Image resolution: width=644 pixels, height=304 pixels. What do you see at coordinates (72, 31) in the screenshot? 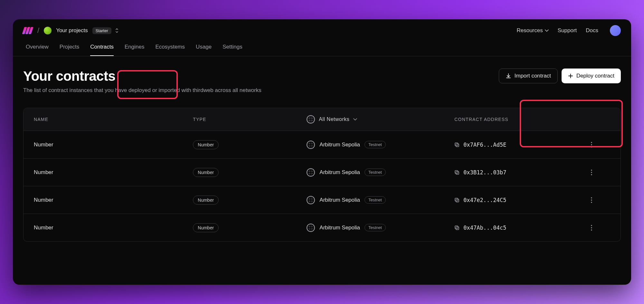
I see `project-name: Your projects` at bounding box center [72, 31].